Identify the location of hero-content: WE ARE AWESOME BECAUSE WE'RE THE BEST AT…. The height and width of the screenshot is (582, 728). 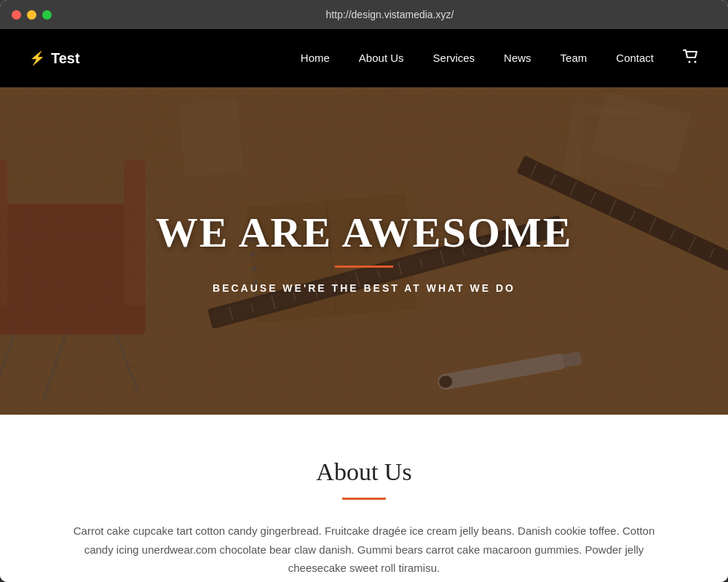
(364, 251).